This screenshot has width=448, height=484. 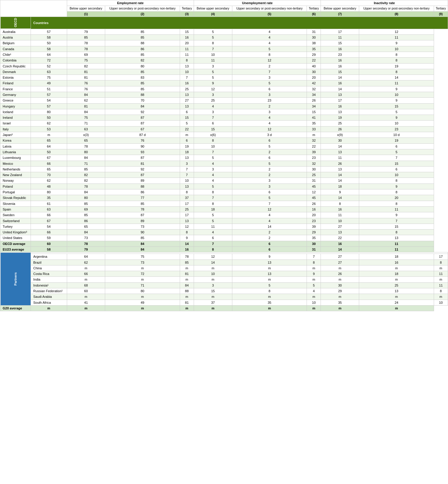 I want to click on country-name: Belgium, so click(x=15, y=43).